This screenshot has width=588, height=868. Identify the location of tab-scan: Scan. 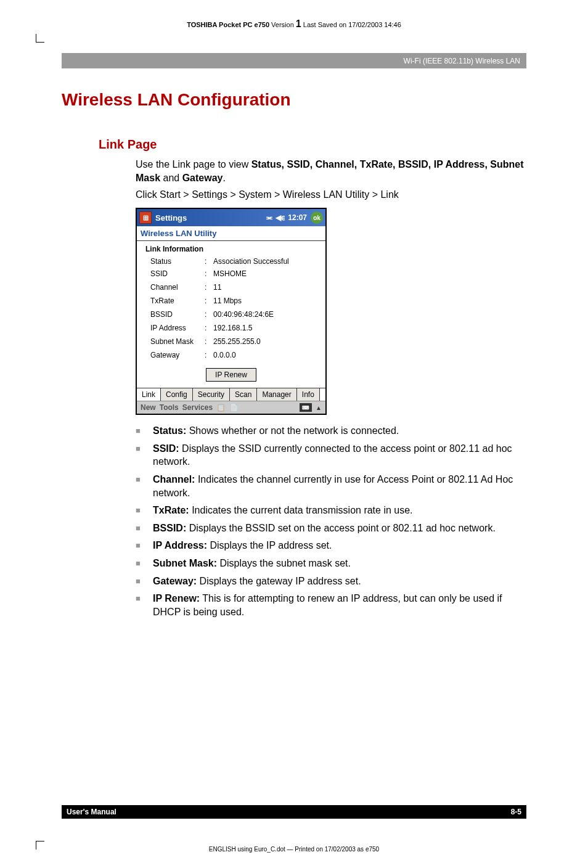
(243, 395).